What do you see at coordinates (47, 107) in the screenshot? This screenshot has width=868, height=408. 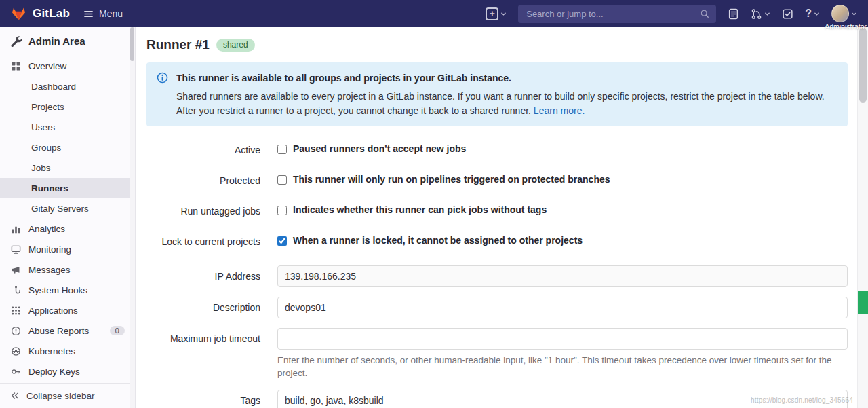 I see `sidebar-item-label: Projects` at bounding box center [47, 107].